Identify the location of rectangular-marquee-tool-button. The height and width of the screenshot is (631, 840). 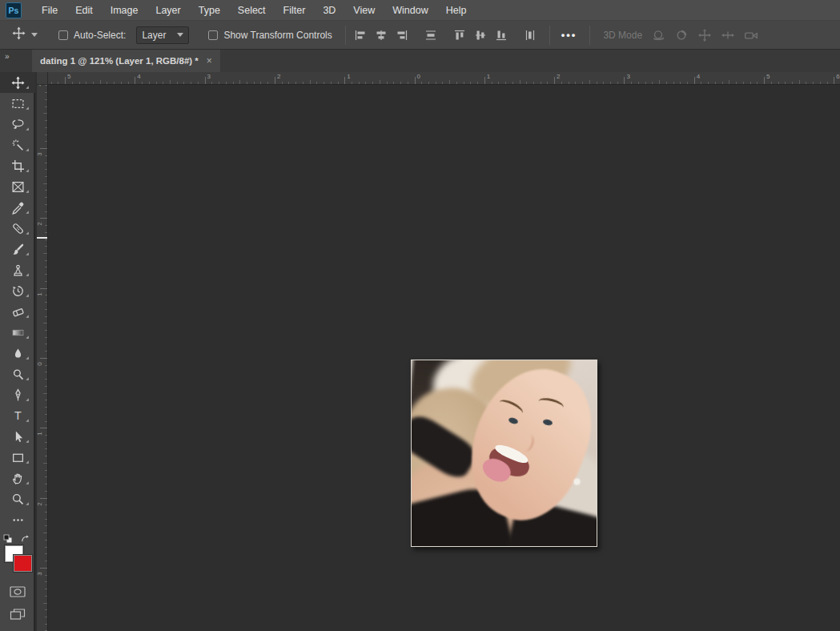
(18, 103).